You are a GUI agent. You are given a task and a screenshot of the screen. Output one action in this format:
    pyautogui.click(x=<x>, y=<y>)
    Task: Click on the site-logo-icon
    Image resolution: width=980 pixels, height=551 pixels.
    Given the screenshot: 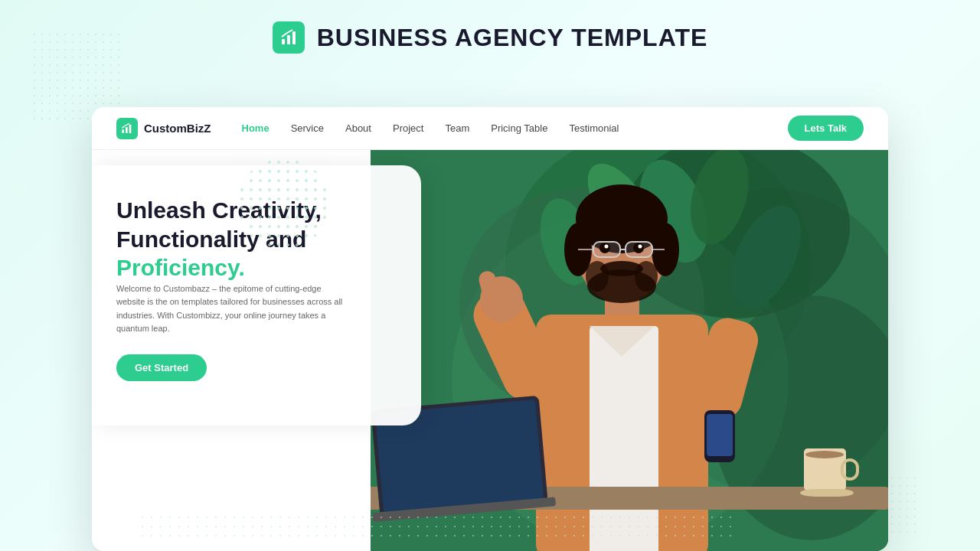 What is the action you would take?
    pyautogui.click(x=127, y=129)
    